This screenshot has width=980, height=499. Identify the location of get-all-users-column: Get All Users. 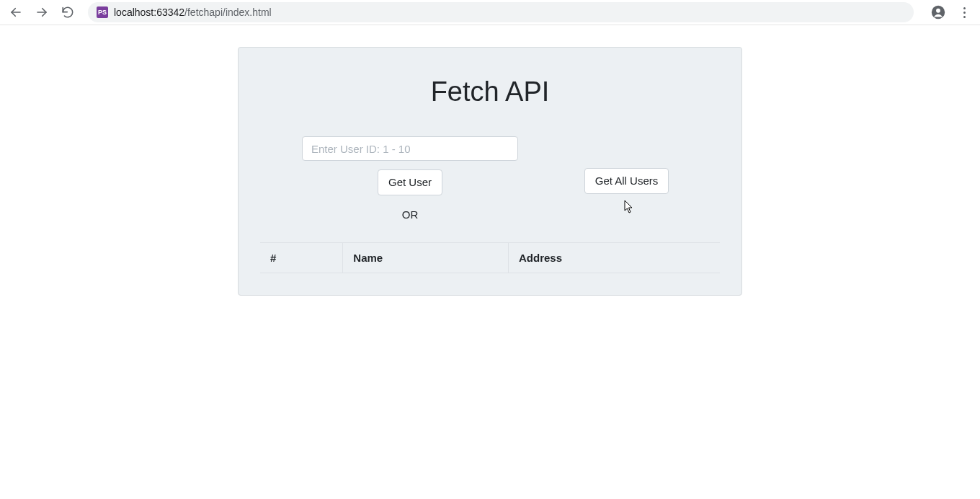
(647, 165).